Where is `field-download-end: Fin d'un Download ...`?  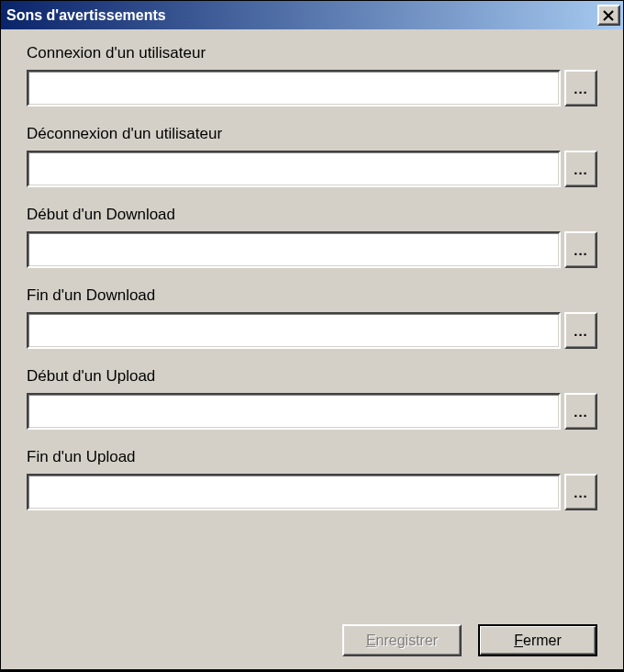
field-download-end: Fin d'un Download ... is located at coordinates (312, 318).